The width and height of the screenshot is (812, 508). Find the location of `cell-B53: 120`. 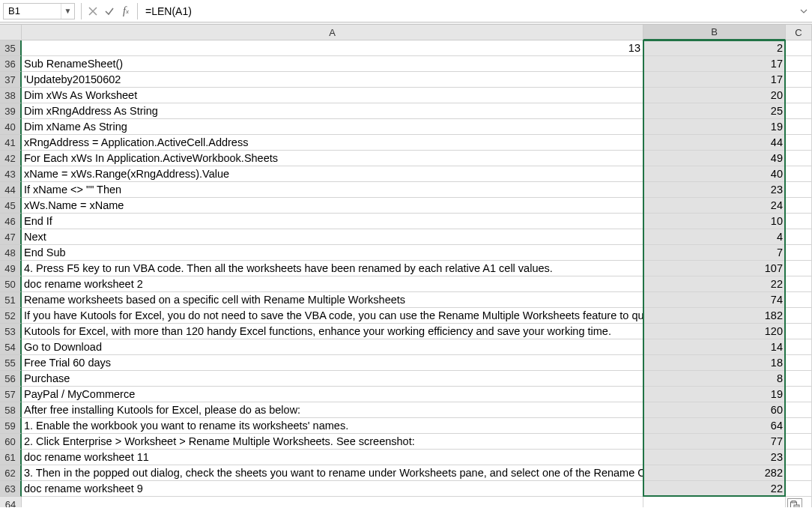

cell-B53: 120 is located at coordinates (715, 331).